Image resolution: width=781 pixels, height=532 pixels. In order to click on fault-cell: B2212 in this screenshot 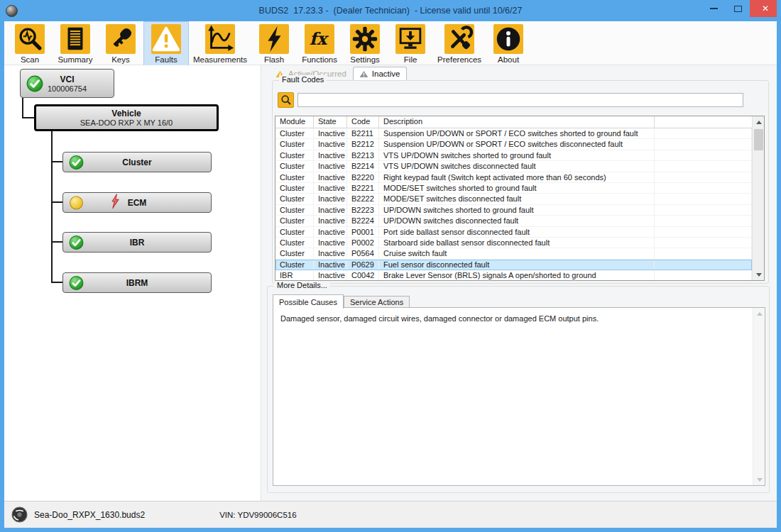, I will do `click(364, 145)`.